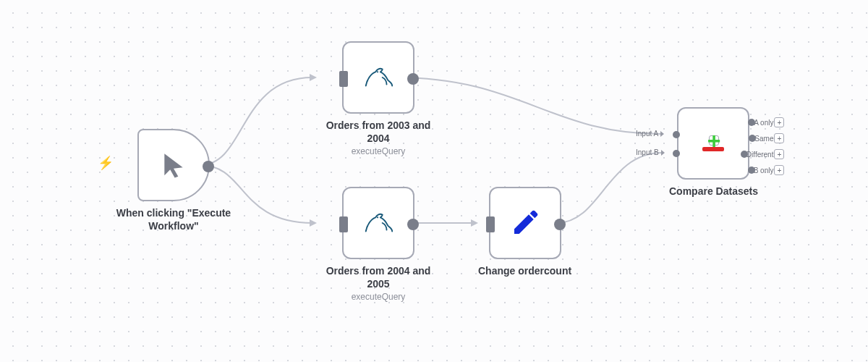 This screenshot has width=868, height=362. Describe the element at coordinates (650, 133) in the screenshot. I see `input-a-label: Input A` at that location.